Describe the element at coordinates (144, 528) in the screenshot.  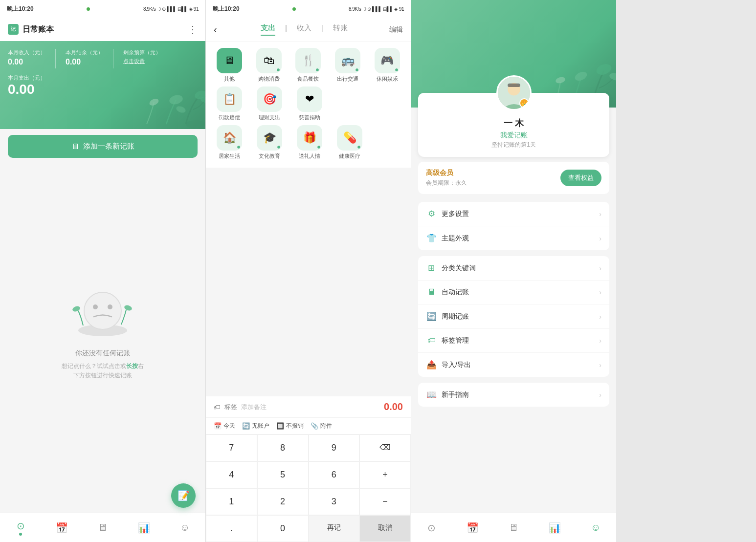
I see `nav-item-chart: 📊` at that location.